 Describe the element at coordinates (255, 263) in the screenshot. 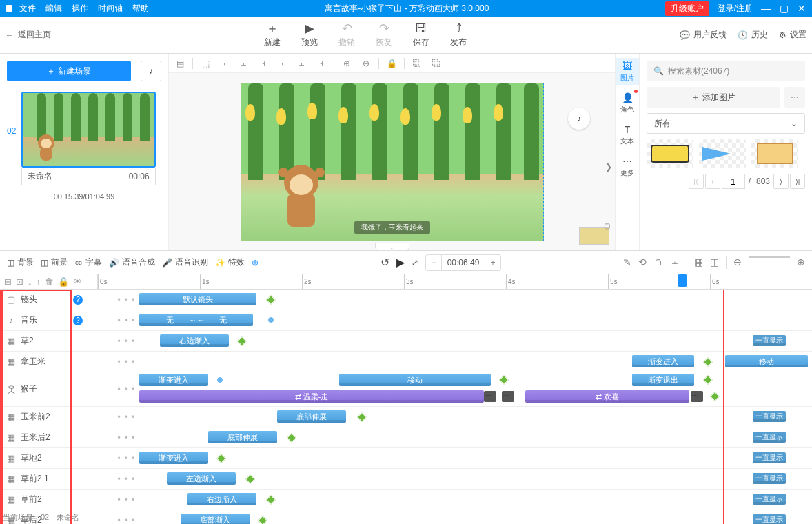

I see `tb-more-icon: ⊕` at that location.